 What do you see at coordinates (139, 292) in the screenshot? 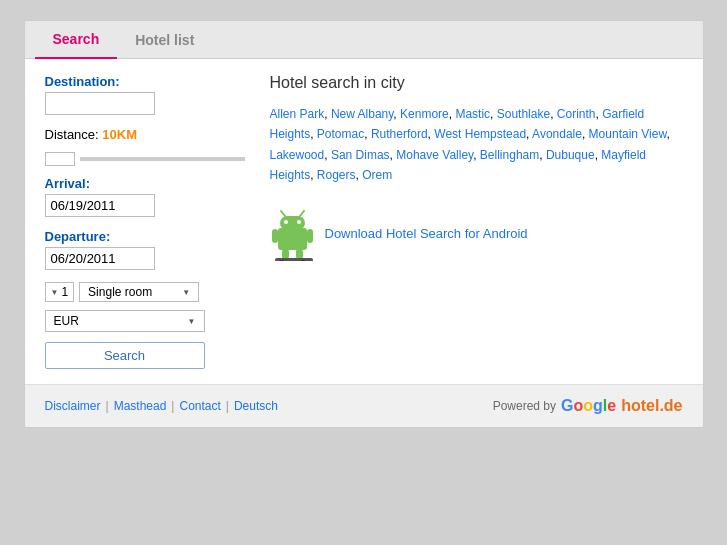
I see `room-type-select: Single room ▼` at bounding box center [139, 292].